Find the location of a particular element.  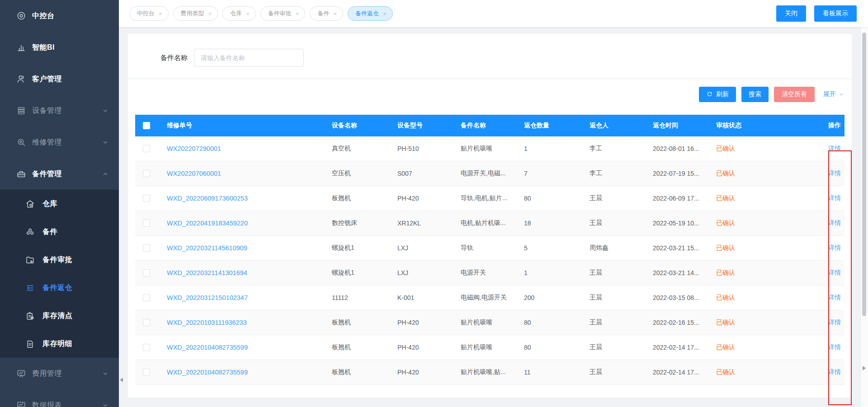

sidebar-item-customers: 客户管理 is located at coordinates (60, 79).